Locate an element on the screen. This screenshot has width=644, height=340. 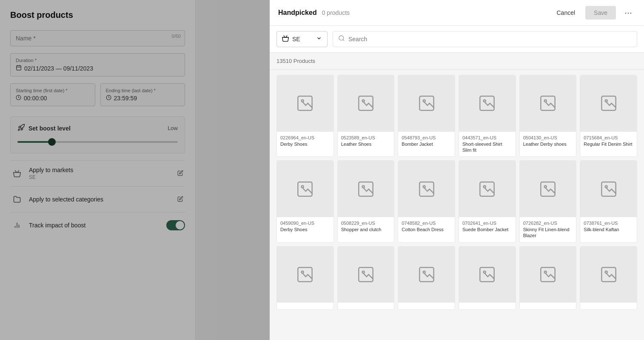
modal-actions: Cancel Save ⋯ is located at coordinates (593, 13).